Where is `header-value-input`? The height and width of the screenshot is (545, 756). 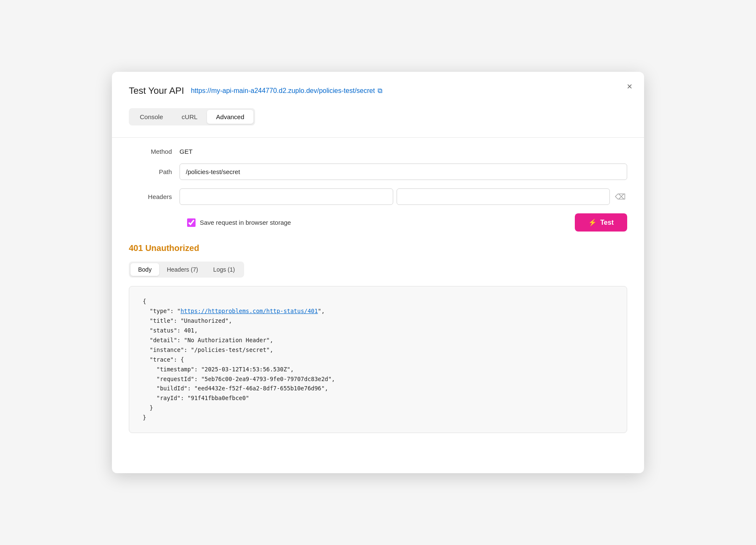 header-value-input is located at coordinates (503, 197).